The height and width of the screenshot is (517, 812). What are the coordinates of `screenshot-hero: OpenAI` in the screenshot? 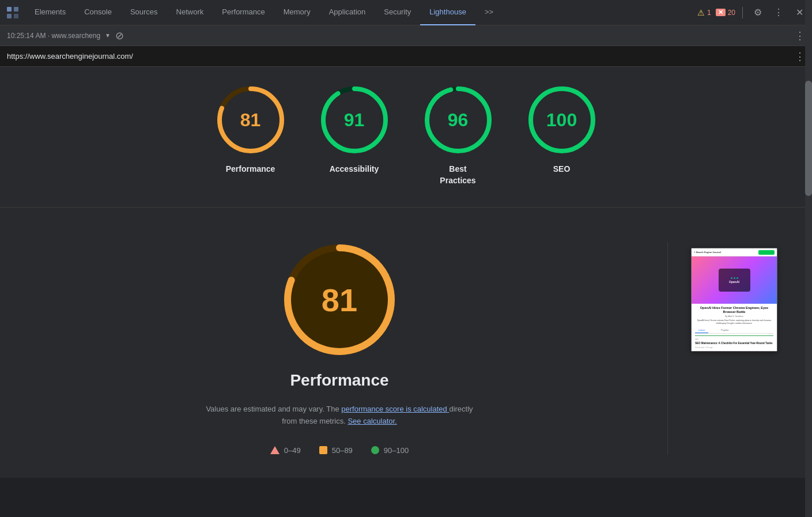 It's located at (734, 280).